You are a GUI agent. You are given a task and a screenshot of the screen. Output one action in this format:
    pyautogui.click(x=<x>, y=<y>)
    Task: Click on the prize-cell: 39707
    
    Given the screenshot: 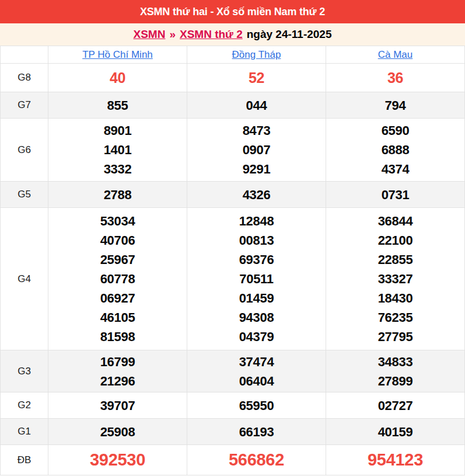 What is the action you would take?
    pyautogui.click(x=118, y=405)
    